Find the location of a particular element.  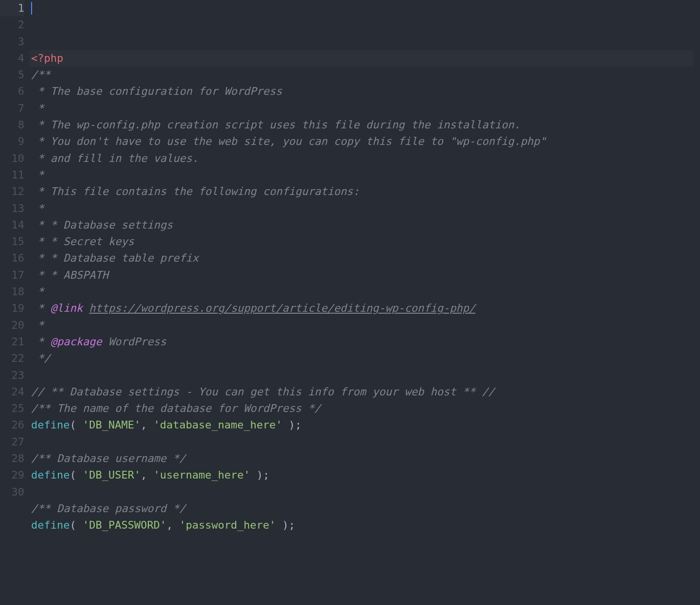

line-number: 9 is located at coordinates (12, 142).